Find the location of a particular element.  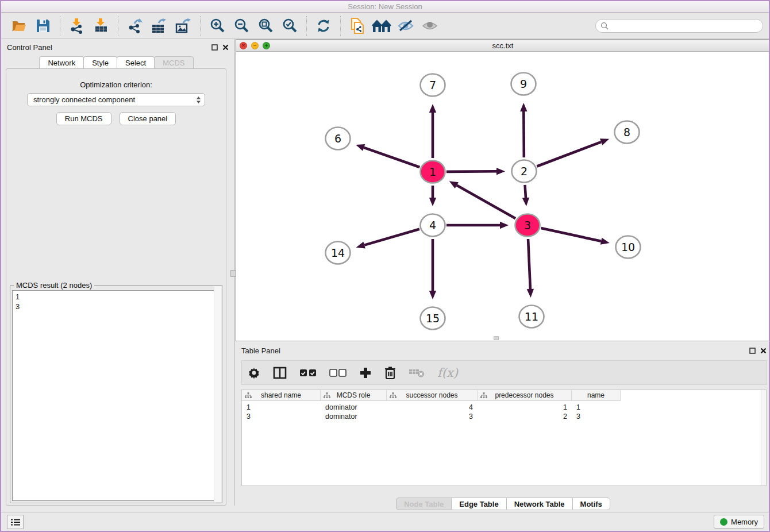

tab-network-table: Network Table is located at coordinates (540, 504).